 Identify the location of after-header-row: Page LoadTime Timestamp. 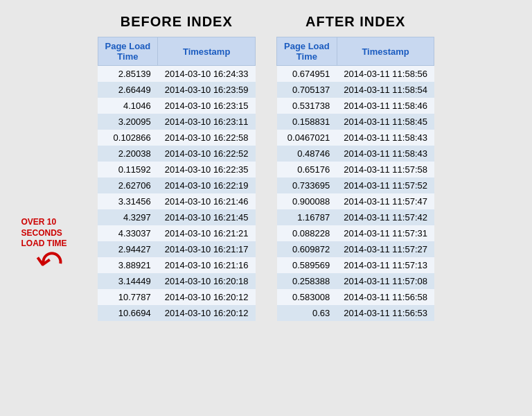
(356, 51).